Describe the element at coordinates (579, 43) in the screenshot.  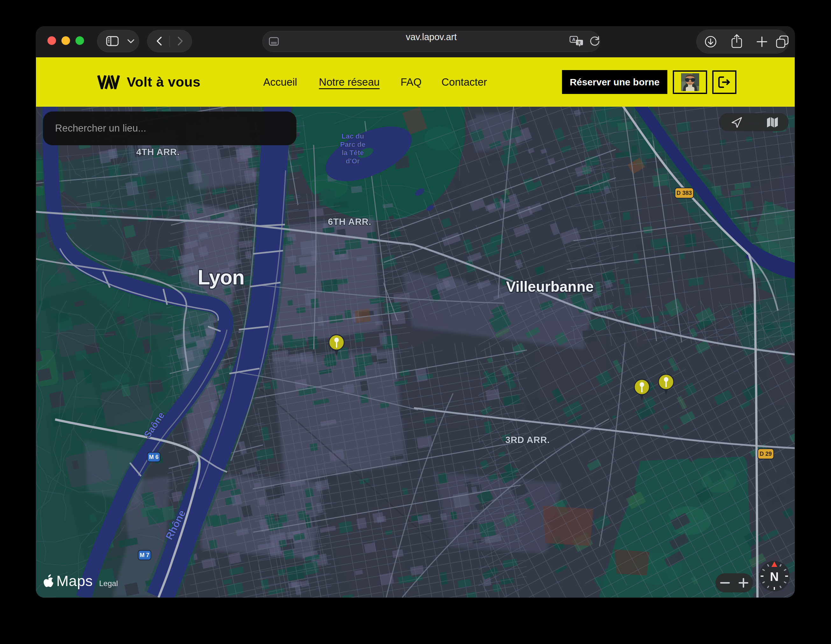
I see `svg-text: 文` at that location.